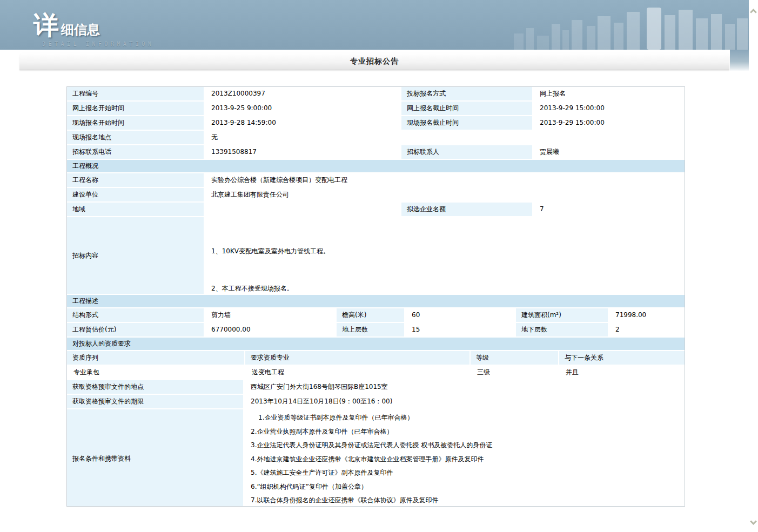 This screenshot has height=532, width=758. I want to click on field-value: 60, so click(460, 315).